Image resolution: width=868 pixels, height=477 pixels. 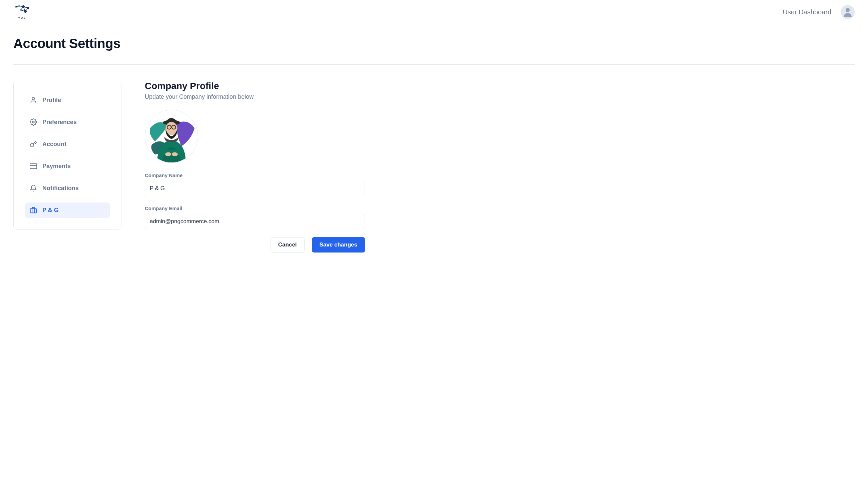 I want to click on company-email-label: Company Email, so click(x=255, y=208).